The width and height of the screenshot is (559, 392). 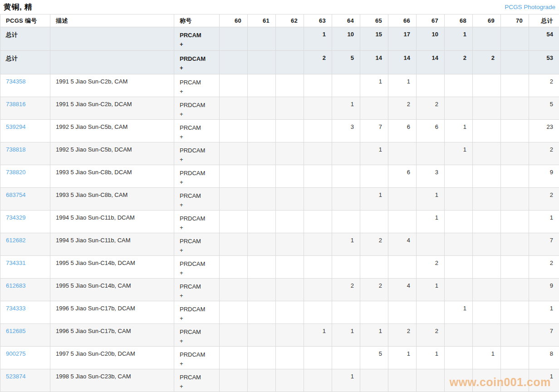 I want to click on description-cell: 1991 5 Jiao Sun-C2b, CAM, so click(x=113, y=86).